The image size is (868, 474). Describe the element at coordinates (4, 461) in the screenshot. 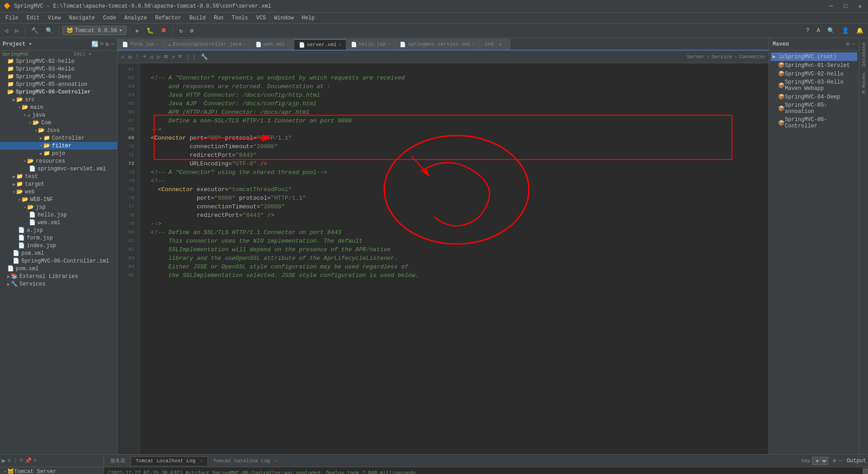

I see `services-run-icon: ▶` at that location.